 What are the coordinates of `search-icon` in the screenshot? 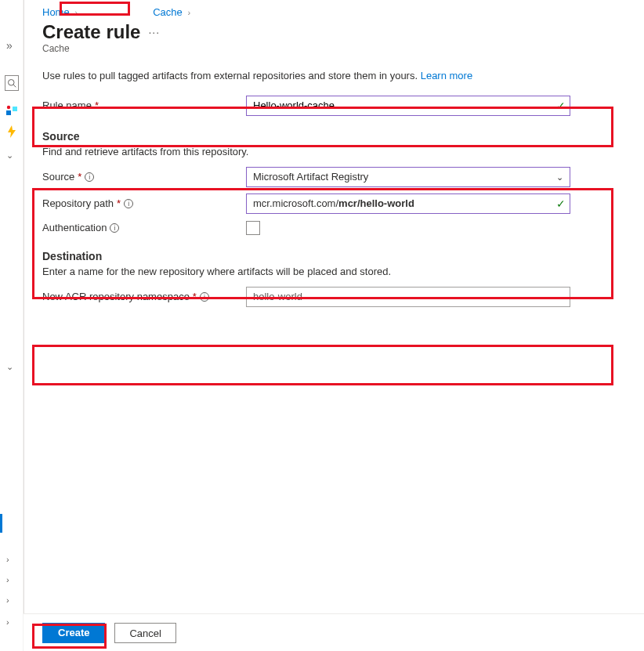 It's located at (12, 83).